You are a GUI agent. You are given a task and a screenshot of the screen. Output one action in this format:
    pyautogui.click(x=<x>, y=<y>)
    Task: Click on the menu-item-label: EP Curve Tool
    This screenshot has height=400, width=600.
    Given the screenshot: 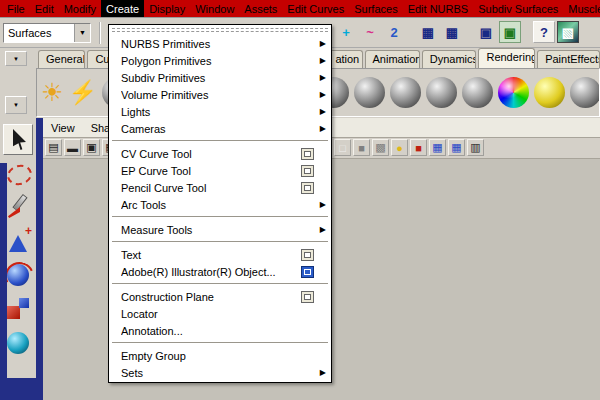 What is the action you would take?
    pyautogui.click(x=209, y=171)
    